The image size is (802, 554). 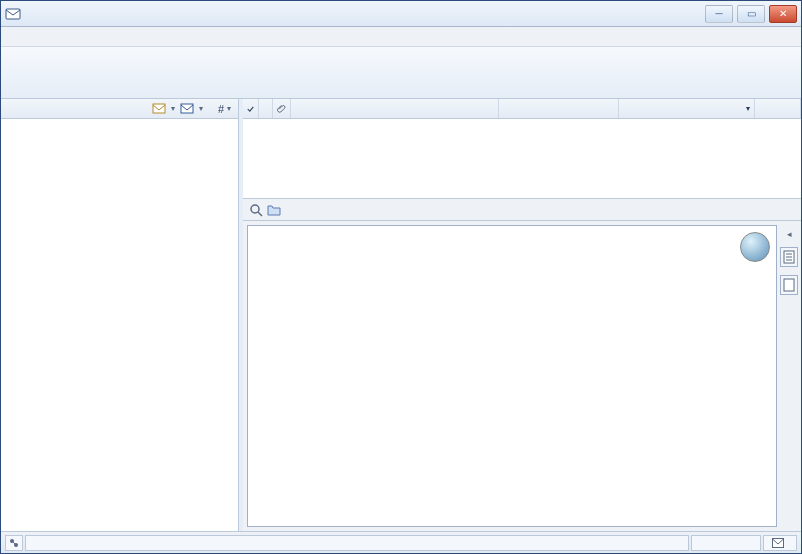 What do you see at coordinates (559, 108) in the screenshot?
I see `col-from` at bounding box center [559, 108].